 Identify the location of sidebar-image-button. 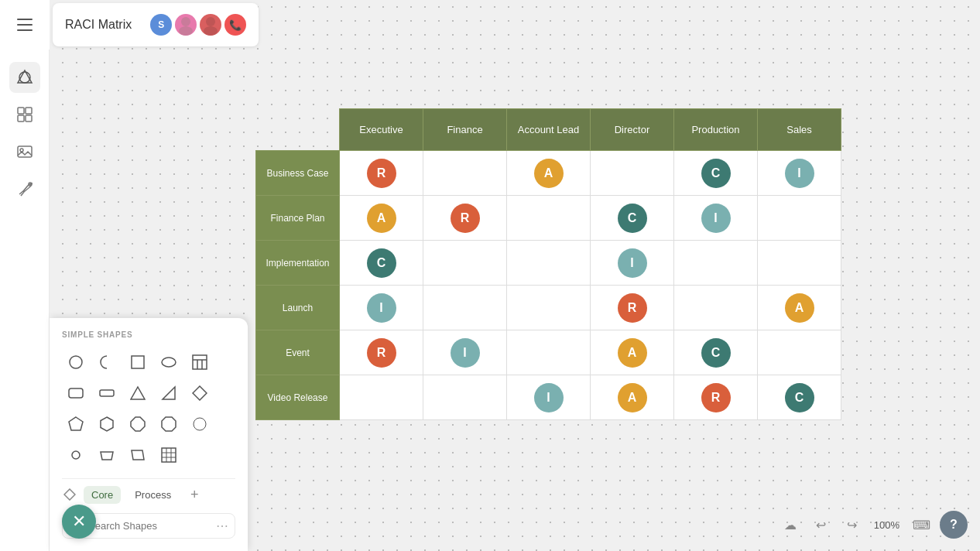
(25, 152).